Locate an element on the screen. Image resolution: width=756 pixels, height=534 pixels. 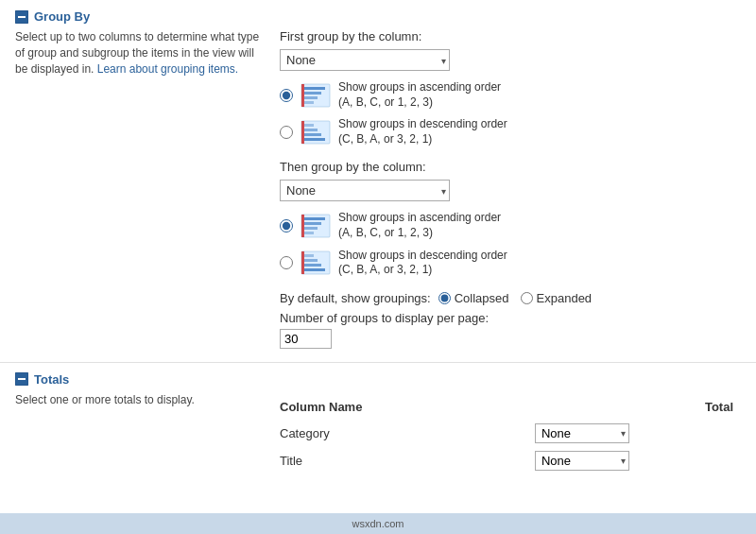
totals-table: Column Name Total CategoryNone▾TitleNone… is located at coordinates (510, 435).